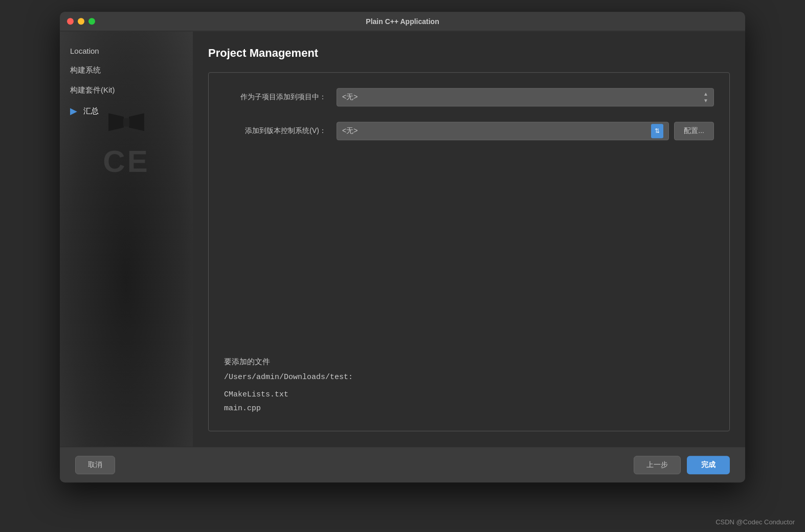  Describe the element at coordinates (503, 131) in the screenshot. I see `vcs-dropdown: <无> ⇅` at that location.